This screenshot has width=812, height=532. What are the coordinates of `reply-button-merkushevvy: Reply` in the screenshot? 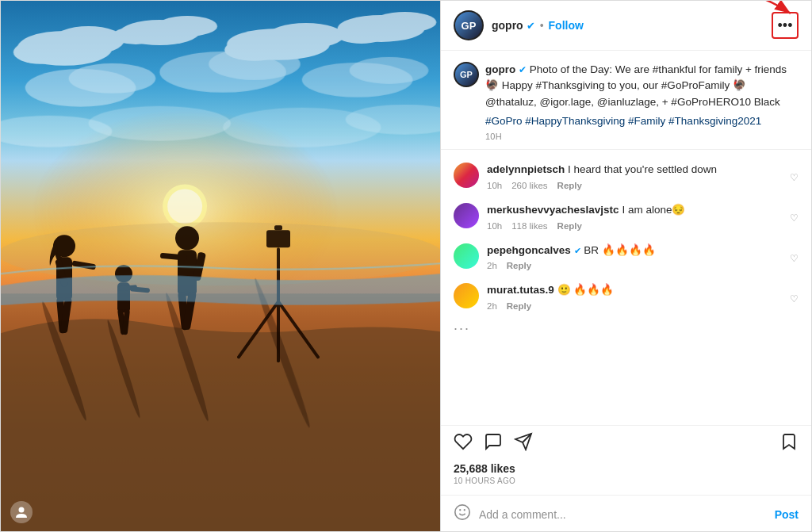 It's located at (569, 226).